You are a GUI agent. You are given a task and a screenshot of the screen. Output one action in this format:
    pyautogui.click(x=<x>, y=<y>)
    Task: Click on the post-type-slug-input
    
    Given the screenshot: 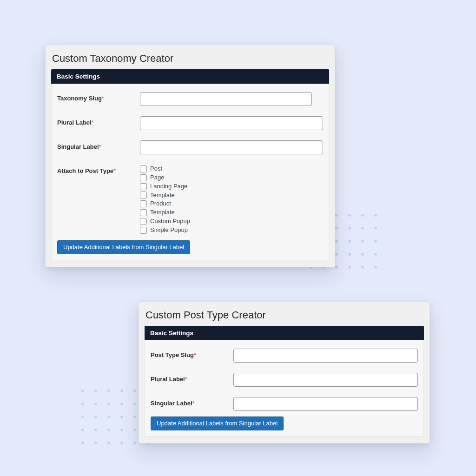 What is the action you would take?
    pyautogui.click(x=325, y=356)
    